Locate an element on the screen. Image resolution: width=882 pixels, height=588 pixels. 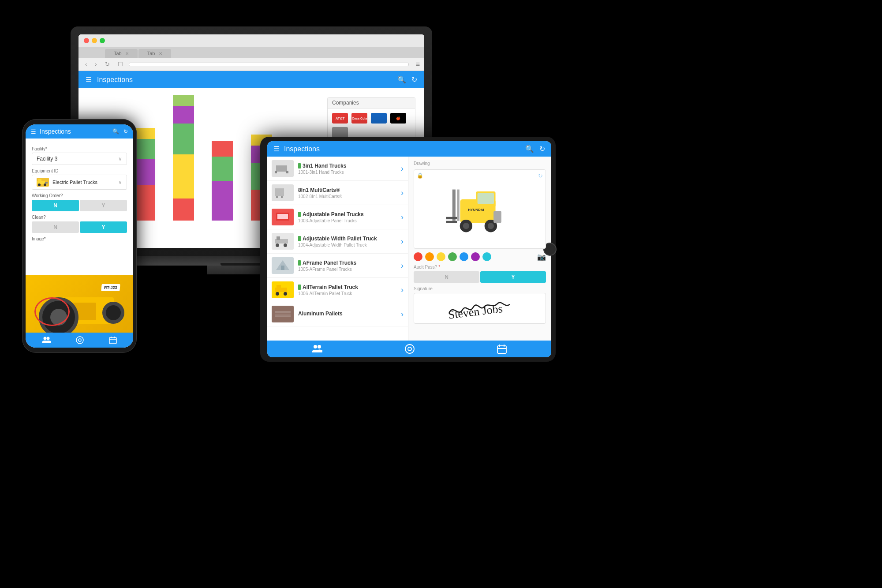
tablet-list: 3in1 Hand Trucks 1001-3in1 Hand Trucks ›… is located at coordinates (338, 249).